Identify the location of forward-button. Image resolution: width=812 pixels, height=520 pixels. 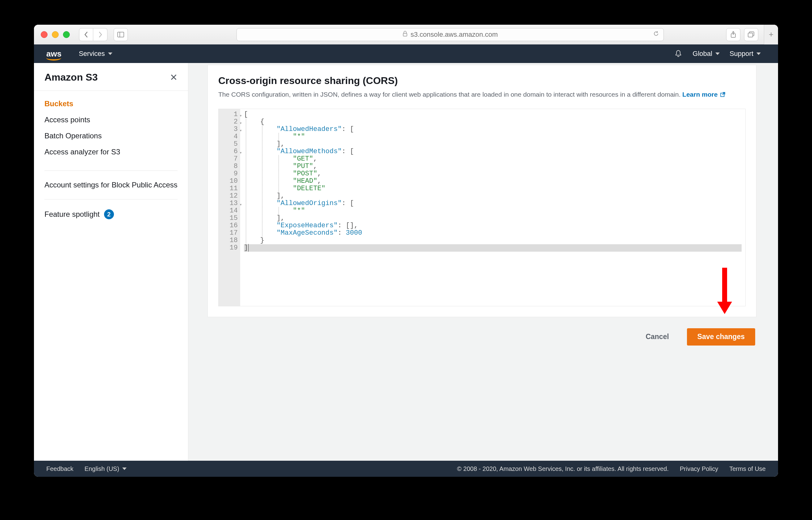
(100, 34).